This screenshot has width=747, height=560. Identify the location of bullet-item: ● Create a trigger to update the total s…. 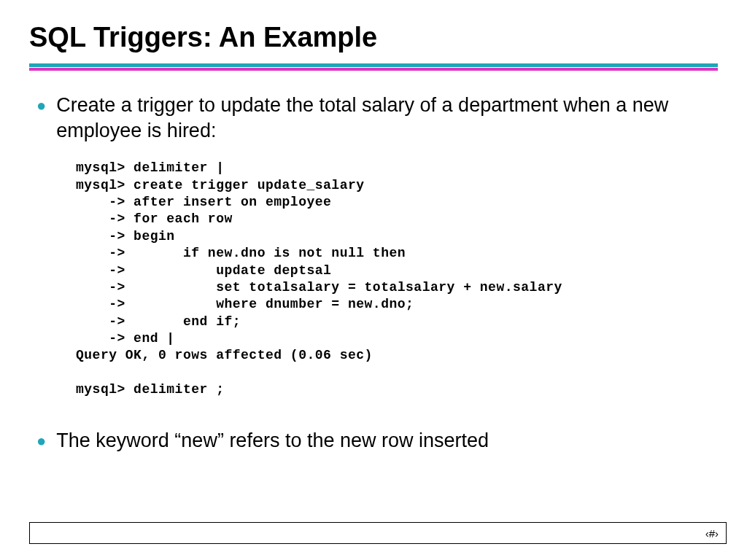
(375, 118).